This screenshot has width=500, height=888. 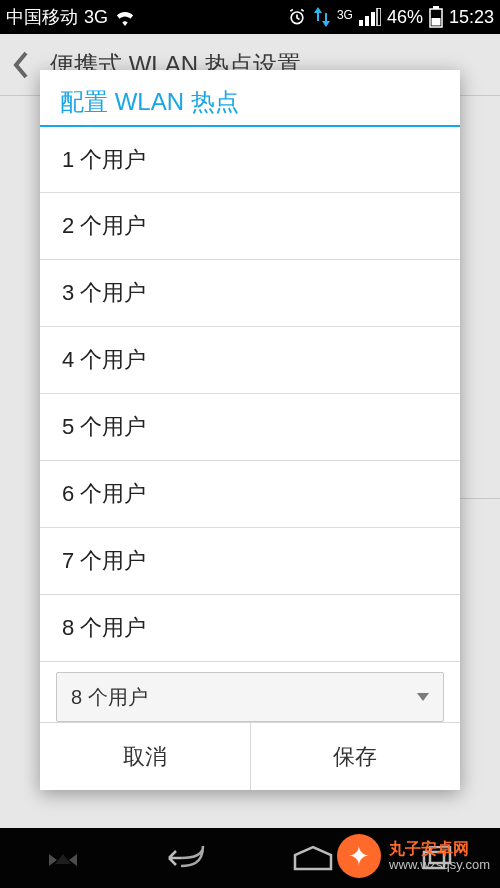 What do you see at coordinates (125, 17) in the screenshot?
I see `wifi-icon` at bounding box center [125, 17].